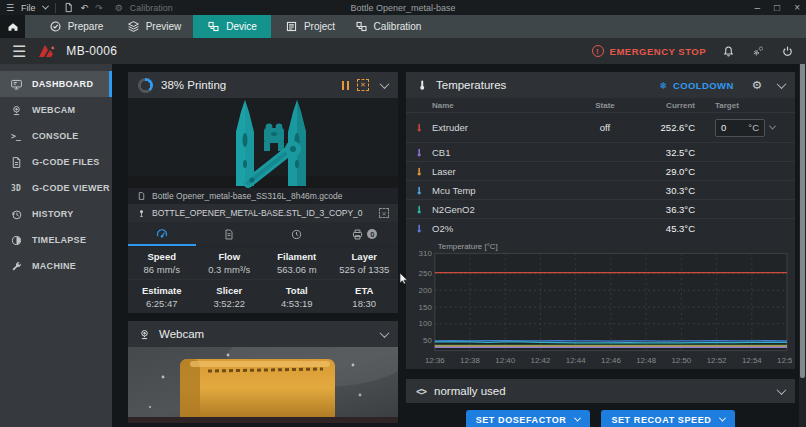 Image resolution: width=806 pixels, height=427 pixels. Describe the element at coordinates (263, 234) in the screenshot. I see `print-stats-tabs: 0` at that location.